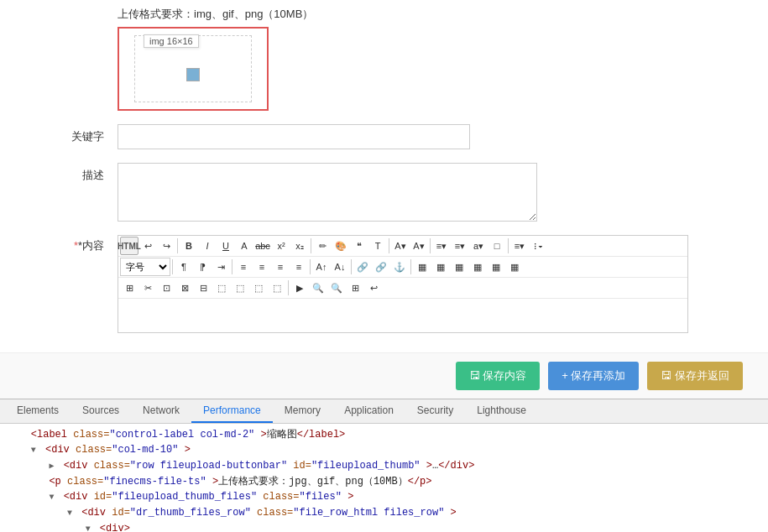  Describe the element at coordinates (67, 244) in the screenshot. I see `content-label: **内容` at that location.